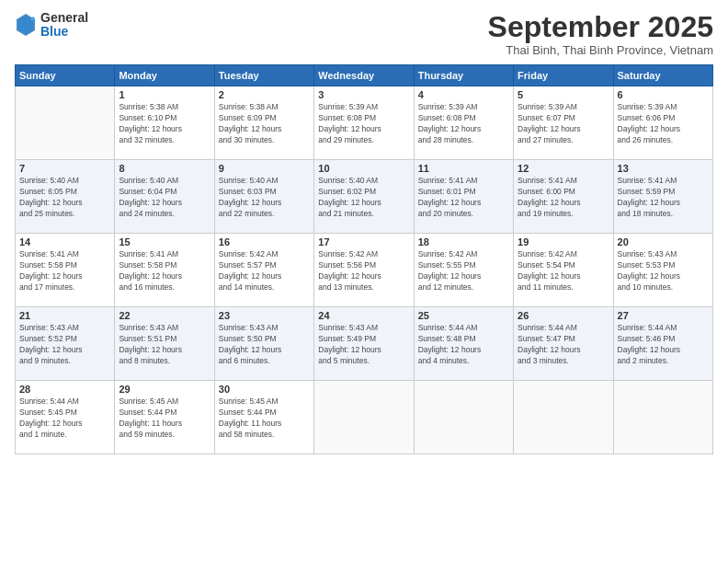 This screenshot has height=563, width=728. Describe the element at coordinates (65, 197) in the screenshot. I see `table-row: 7Sunrise: 5:40 AM Sunset: 6:05 PM Daylig…` at that location.